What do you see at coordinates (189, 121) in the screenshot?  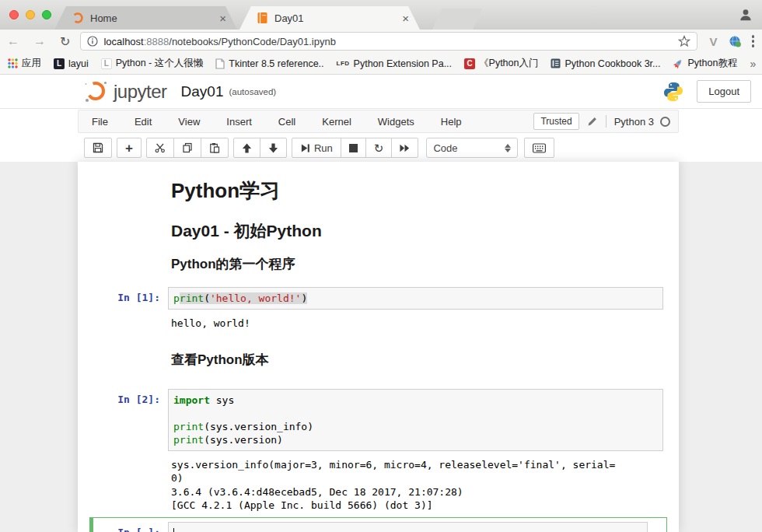 I see `menu-view: View` at bounding box center [189, 121].